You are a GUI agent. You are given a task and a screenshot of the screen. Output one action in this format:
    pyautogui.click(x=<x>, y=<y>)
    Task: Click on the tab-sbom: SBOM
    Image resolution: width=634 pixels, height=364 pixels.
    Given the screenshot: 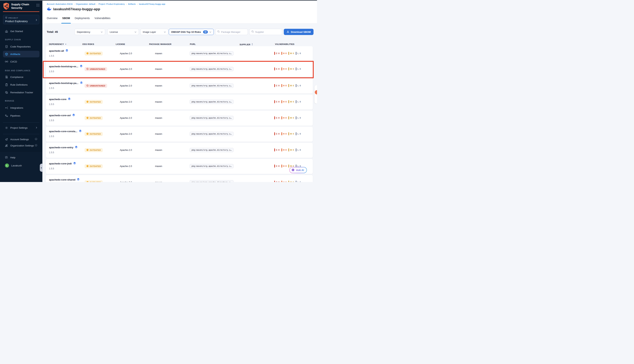 What is the action you would take?
    pyautogui.click(x=66, y=18)
    